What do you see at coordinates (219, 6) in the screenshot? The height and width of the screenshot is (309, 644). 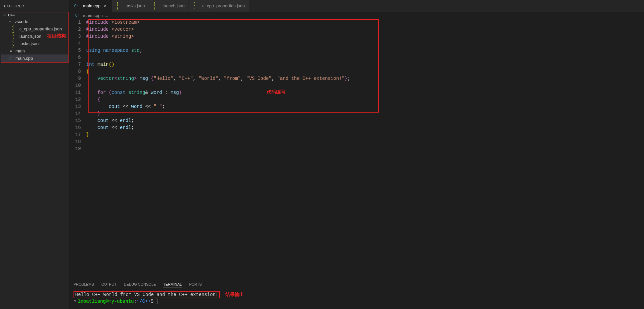 I see `tab-c-cpp-properties-json: { } c_cpp_properties.json` at bounding box center [219, 6].